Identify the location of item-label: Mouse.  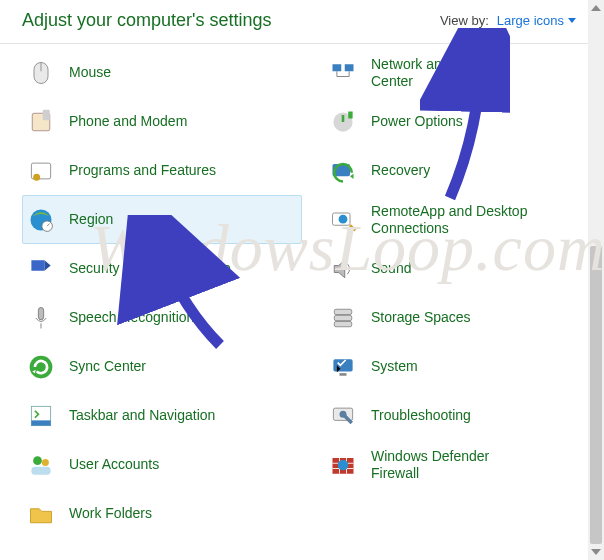
(90, 72).